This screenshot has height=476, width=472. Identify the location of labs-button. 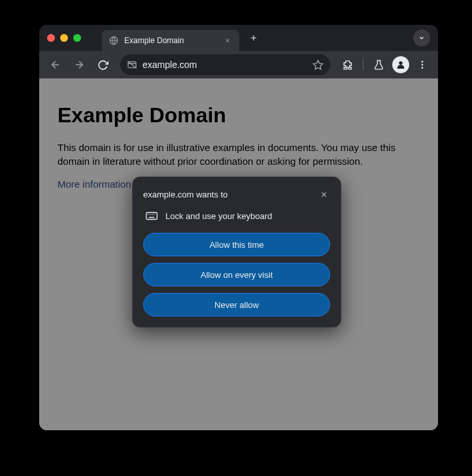
(379, 65).